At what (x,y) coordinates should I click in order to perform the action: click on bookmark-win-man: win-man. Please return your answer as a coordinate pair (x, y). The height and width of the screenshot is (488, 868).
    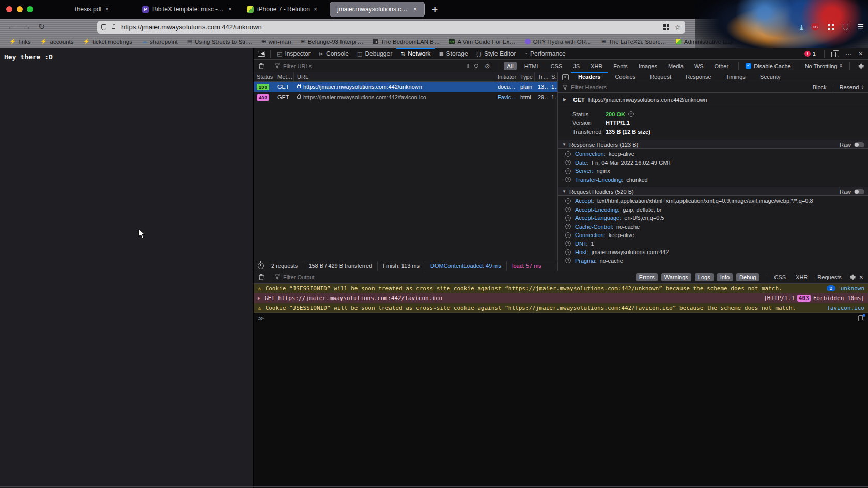
    Looking at the image, I should click on (276, 42).